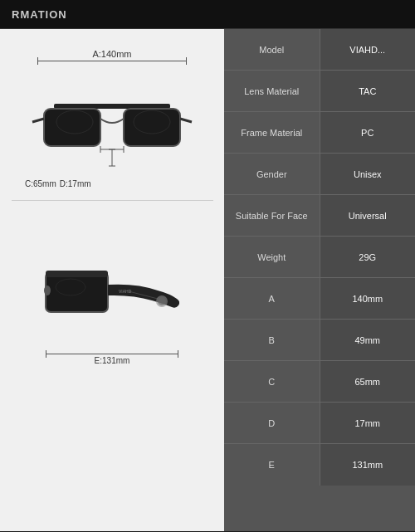  I want to click on spec-value: 131mm, so click(369, 465).